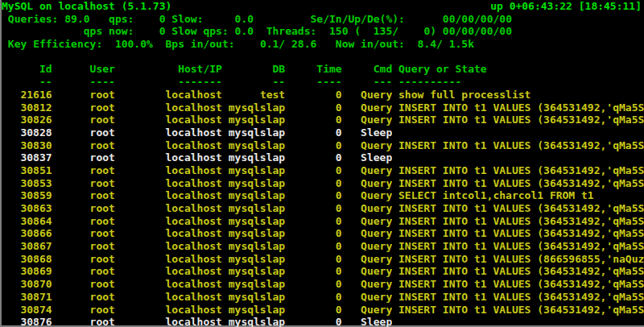  I want to click on table-row: 30851 root localhost mysqlslap 0 Query I…, so click(323, 171).